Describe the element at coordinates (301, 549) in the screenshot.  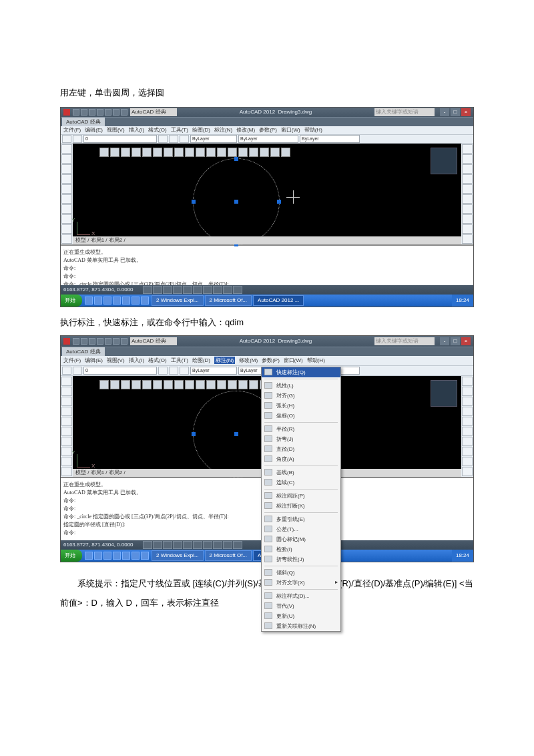
I see `menu-item: 检验(I)` at that location.